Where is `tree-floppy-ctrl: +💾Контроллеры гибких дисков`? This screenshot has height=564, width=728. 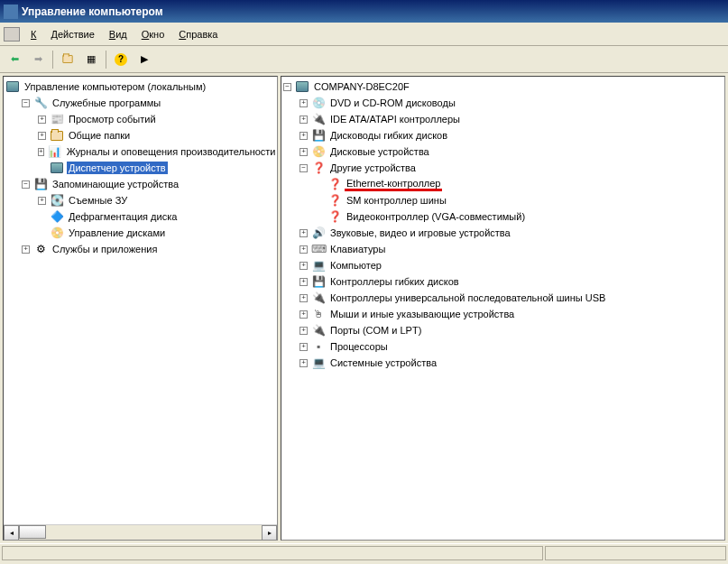 tree-floppy-ctrl: +💾Контроллеры гибких дисков is located at coordinates (511, 282).